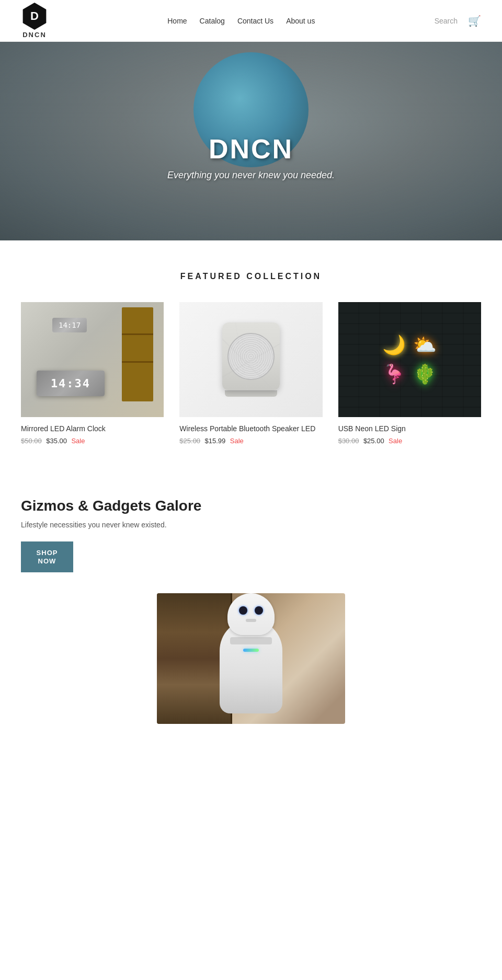 This screenshot has width=502, height=980. What do you see at coordinates (349, 441) in the screenshot?
I see `original-price-3: $30.00` at bounding box center [349, 441].